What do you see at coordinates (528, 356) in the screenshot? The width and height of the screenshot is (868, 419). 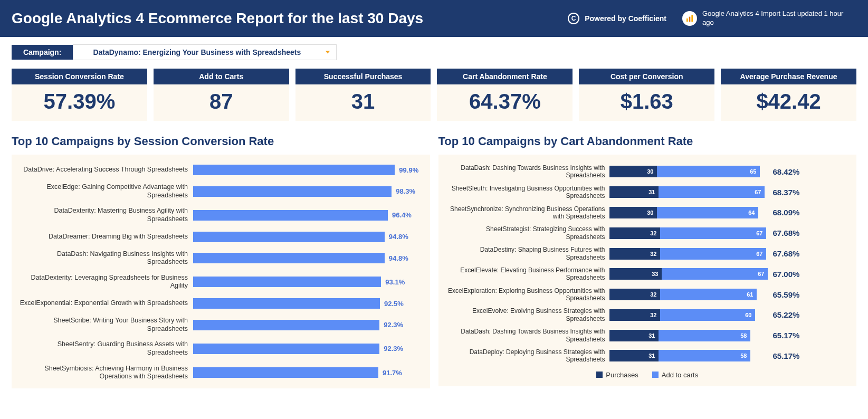 I see `chart-row-label: DataDeploy: Deploying Business Strategie…` at bounding box center [528, 356].